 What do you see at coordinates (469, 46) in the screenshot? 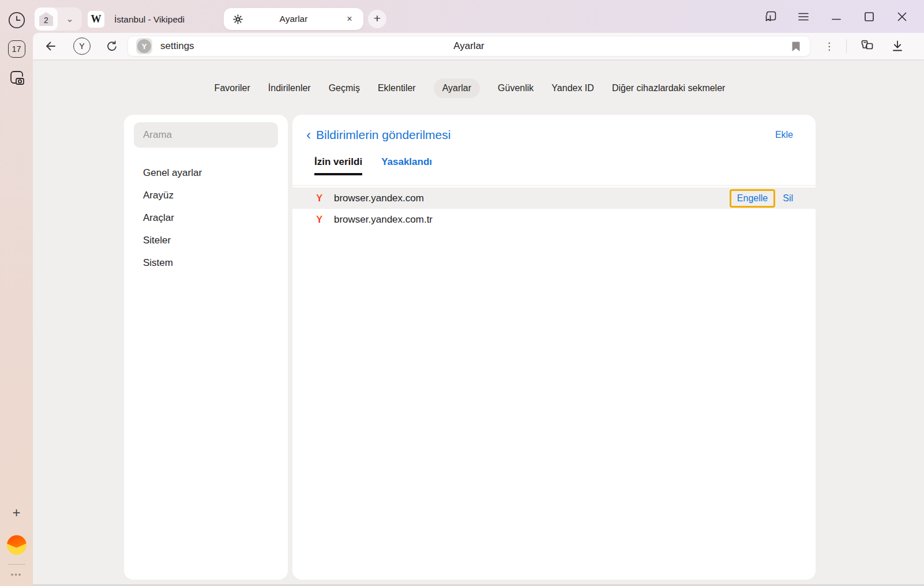
I see `page-title: Ayarlar` at bounding box center [469, 46].